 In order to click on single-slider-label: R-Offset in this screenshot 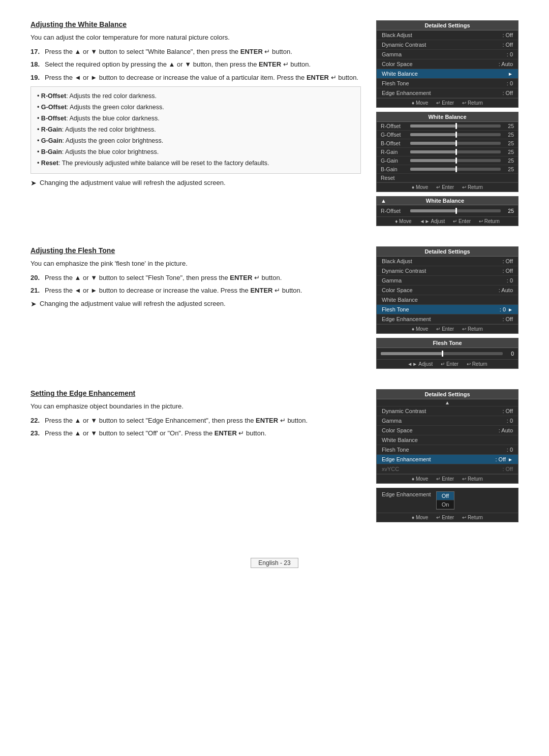, I will do `click(394, 211)`.